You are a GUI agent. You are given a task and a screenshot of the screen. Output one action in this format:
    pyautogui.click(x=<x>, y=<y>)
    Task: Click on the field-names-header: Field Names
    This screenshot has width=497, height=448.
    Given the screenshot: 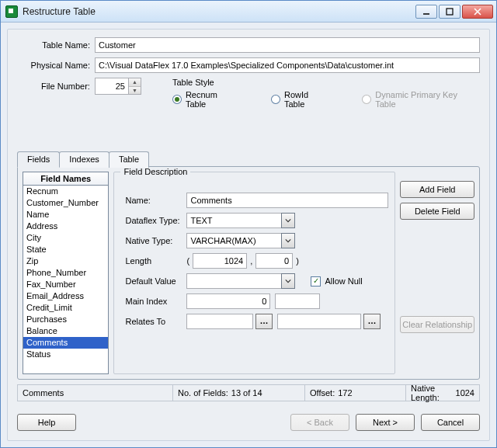 What is the action you would take?
    pyautogui.click(x=65, y=179)
    